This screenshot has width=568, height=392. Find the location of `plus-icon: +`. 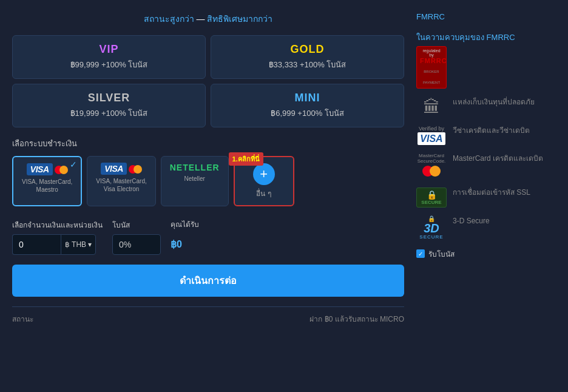

plus-icon: + is located at coordinates (264, 174).